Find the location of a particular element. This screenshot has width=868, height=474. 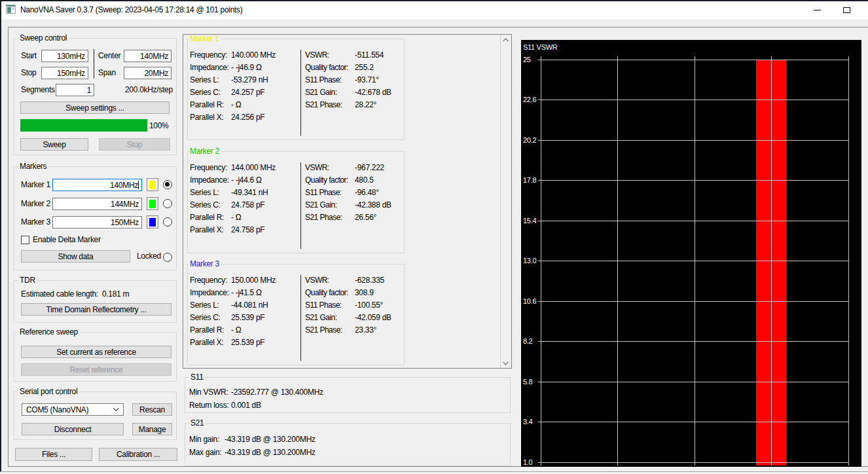

svg-text: 5.8 is located at coordinates (528, 382).